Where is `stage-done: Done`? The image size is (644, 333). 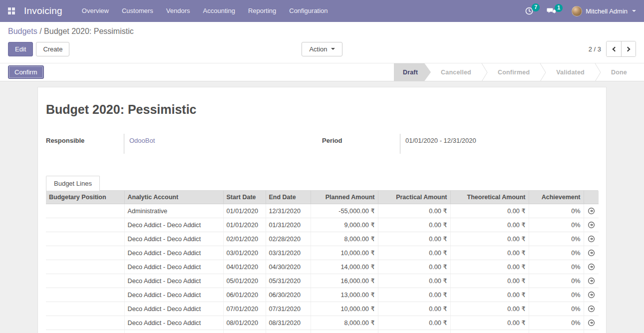 stage-done: Done is located at coordinates (619, 72).